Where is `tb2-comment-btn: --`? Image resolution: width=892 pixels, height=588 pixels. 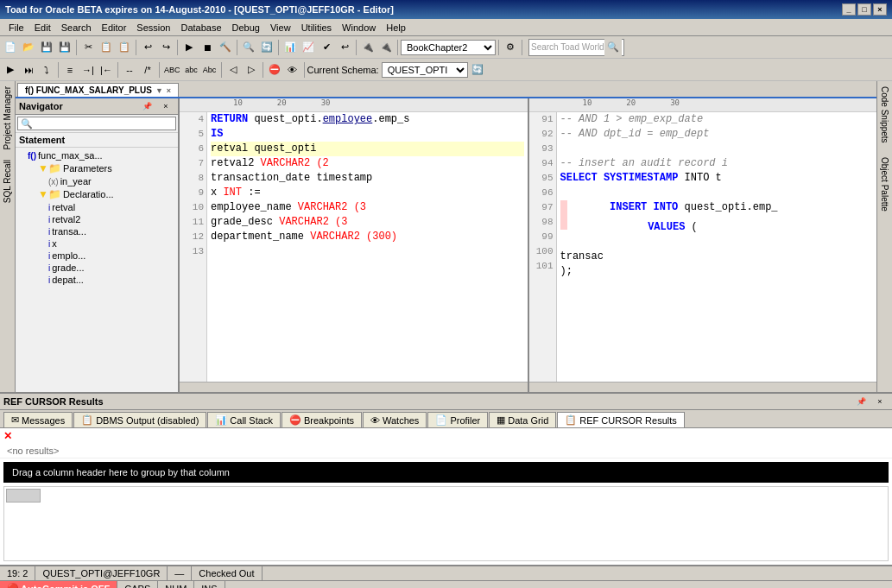
tb2-comment-btn: -- is located at coordinates (130, 70).